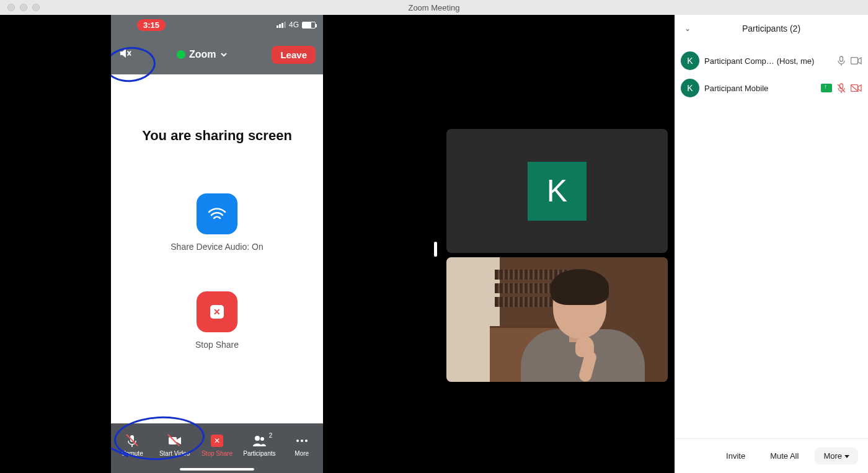  Describe the element at coordinates (224, 55) in the screenshot. I see `chevron-down-icon` at that location.